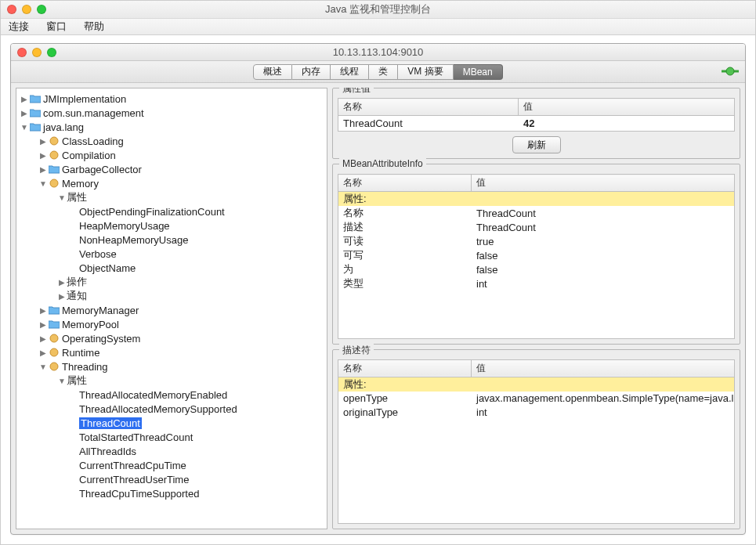 The height and width of the screenshot is (545, 756). Describe the element at coordinates (172, 155) in the screenshot. I see `tree-node-compilation: ▶Compilation` at that location.